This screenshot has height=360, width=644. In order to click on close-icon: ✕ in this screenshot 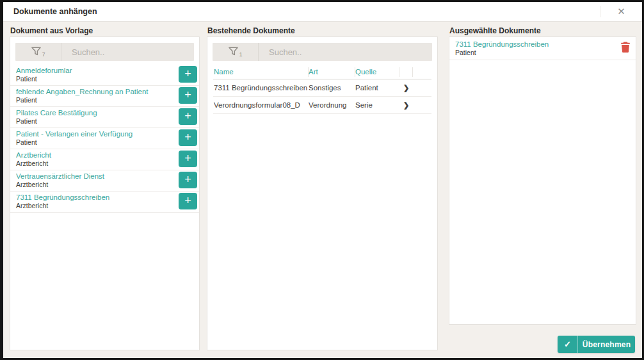, I will do `click(621, 12)`.